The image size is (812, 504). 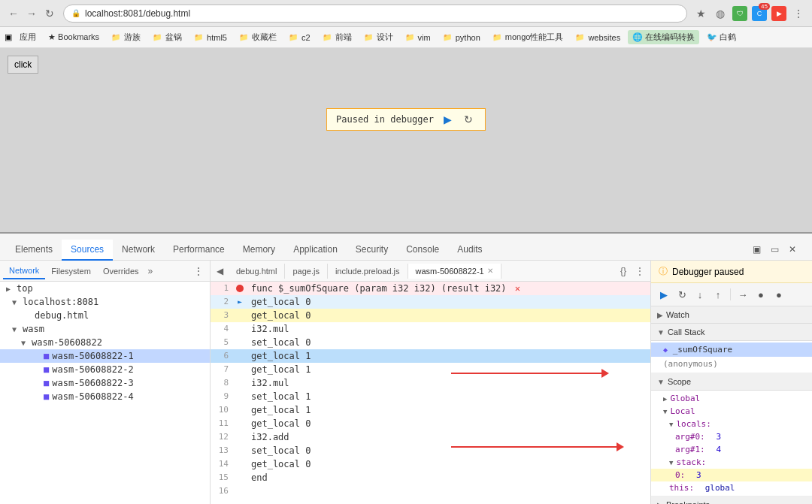 What do you see at coordinates (732, 350) in the screenshot?
I see `call-stack-item-1: ◆ _sumOfSquare` at bounding box center [732, 350].